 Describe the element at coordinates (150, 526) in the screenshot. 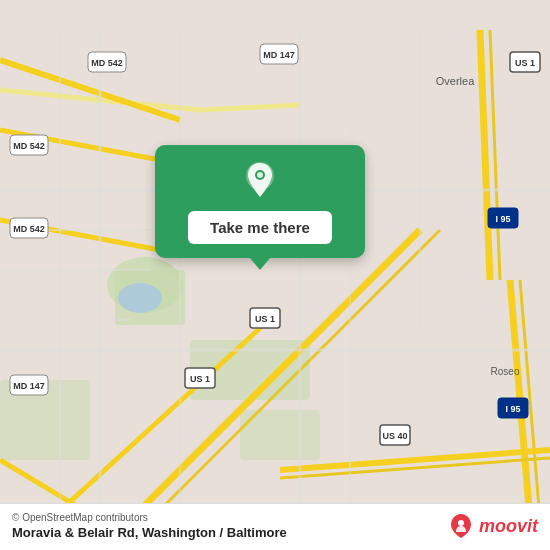

I see `bottom-left-info: © OpenStreetMap contributors Moravia & B…` at that location.